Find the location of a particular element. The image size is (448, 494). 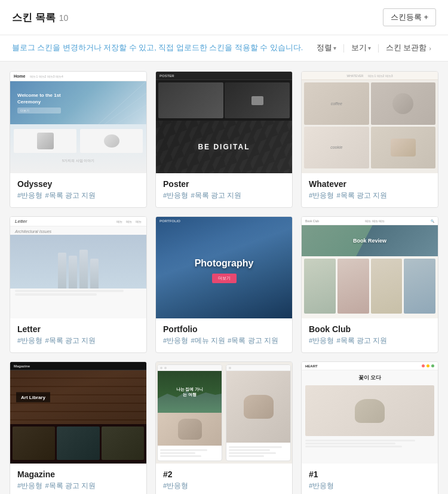

poster-info: Poster #반응형 #목록 광고 지원 is located at coordinates (224, 190).